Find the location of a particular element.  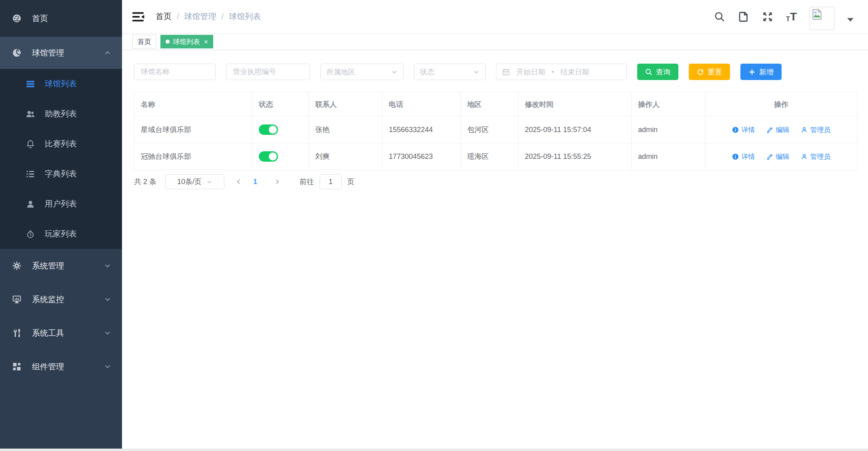

sidebar-item-label: 系统监控 is located at coordinates (48, 299).